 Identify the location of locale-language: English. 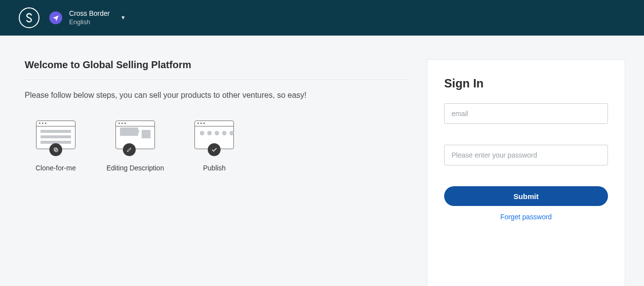
(89, 23).